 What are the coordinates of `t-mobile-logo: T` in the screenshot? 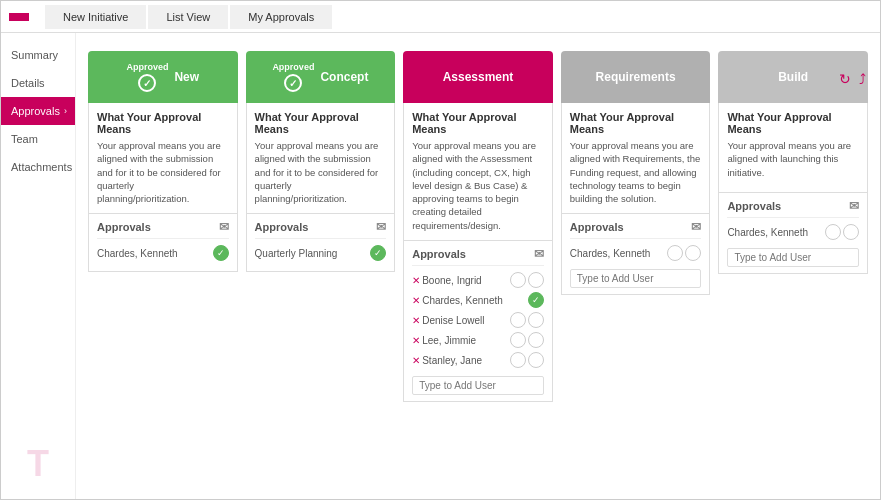 It's located at (38, 464).